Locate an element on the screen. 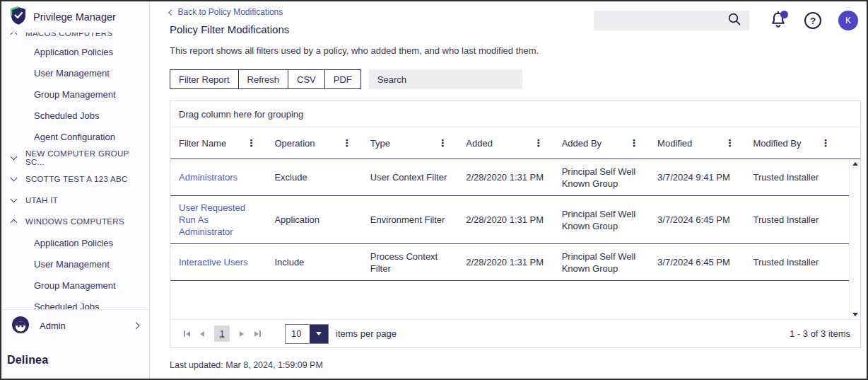  sidebar-item-user-management: User Management is located at coordinates (75, 73).